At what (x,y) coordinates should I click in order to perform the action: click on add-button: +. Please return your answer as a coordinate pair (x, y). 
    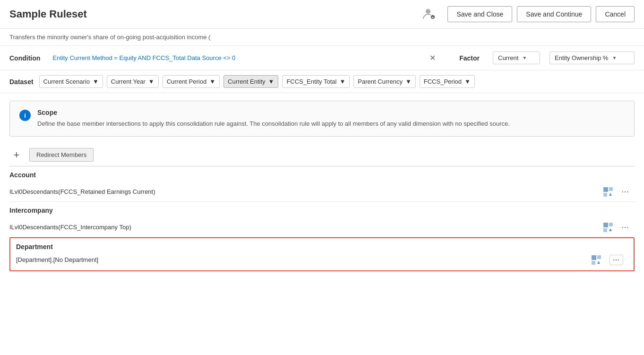
    Looking at the image, I should click on (17, 155).